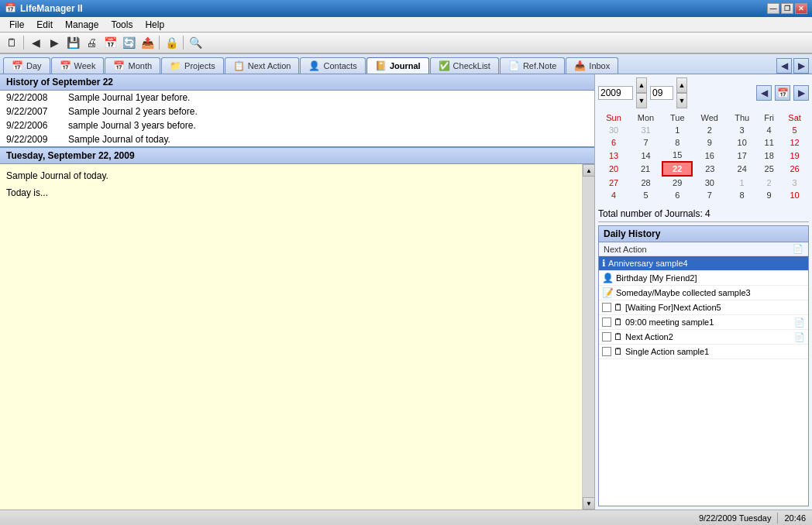 The width and height of the screenshot is (812, 525). Describe the element at coordinates (54, 43) in the screenshot. I see `toolbar-forward: ▶` at that location.